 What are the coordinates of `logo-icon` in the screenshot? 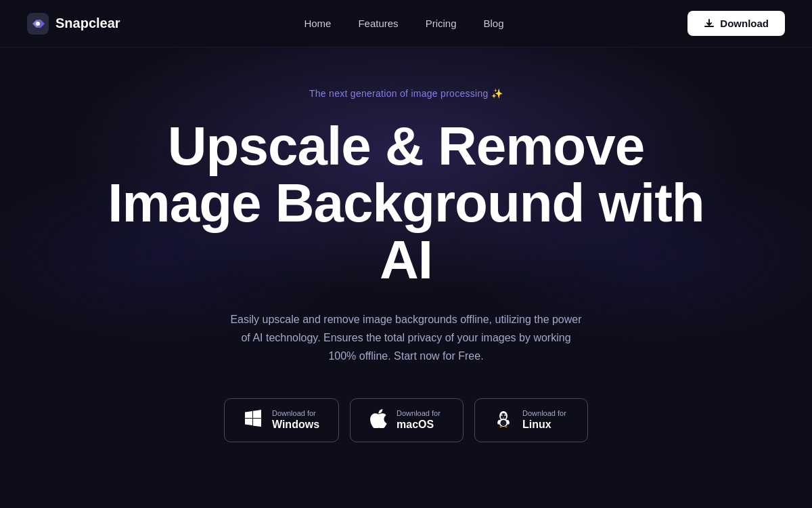 It's located at (38, 24).